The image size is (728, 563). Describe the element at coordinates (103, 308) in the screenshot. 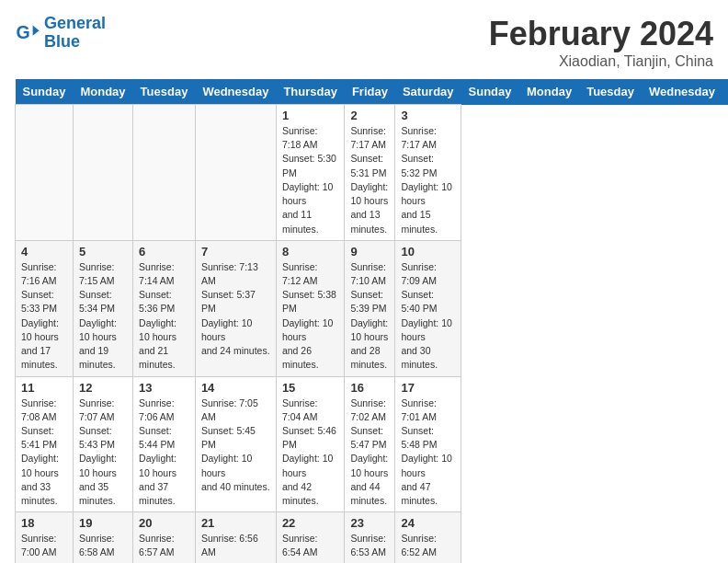

I see `calendar-cell: 5Sunrise: 7:15 AM Sunset: 5:34 PM Daylig…` at that location.